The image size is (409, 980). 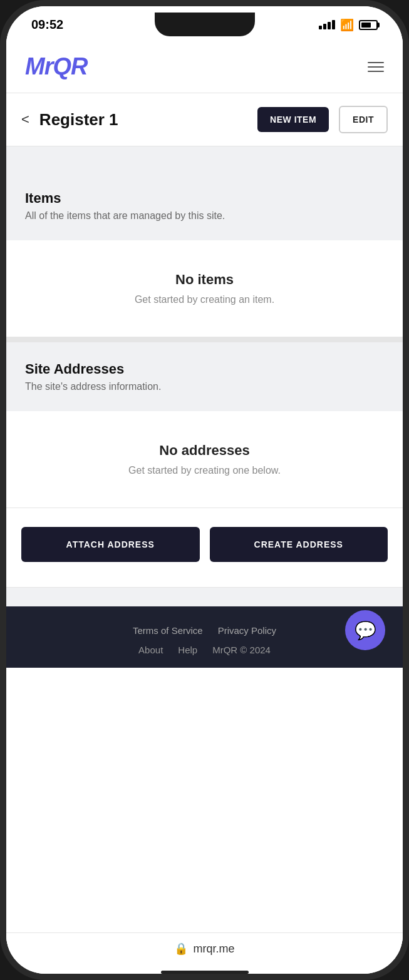 What do you see at coordinates (214, 949) in the screenshot?
I see `url-text: mrqr.me` at bounding box center [214, 949].